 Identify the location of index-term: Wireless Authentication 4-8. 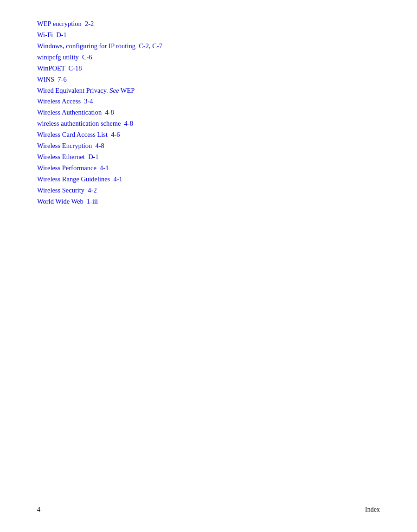
(76, 112).